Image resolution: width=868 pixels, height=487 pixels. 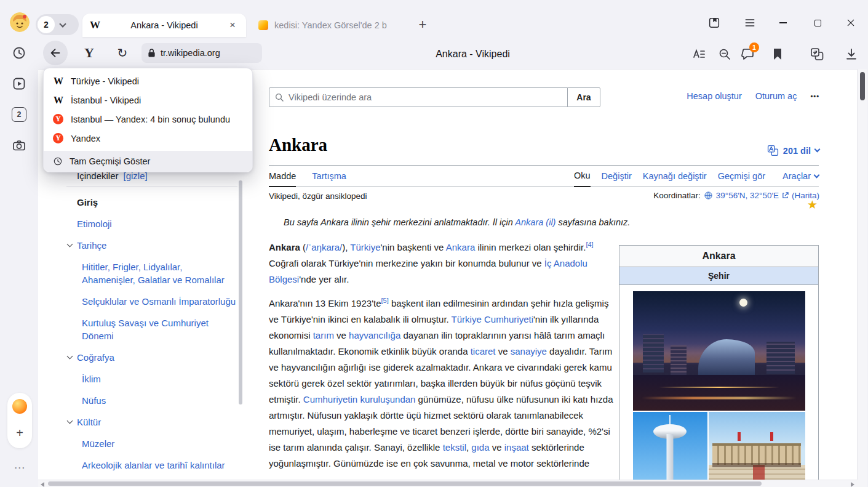 What do you see at coordinates (152, 273) in the screenshot?
I see `toc-item-hititler: Hititler, Frigler, Lidyalılar, Ahamenişl…` at bounding box center [152, 273].